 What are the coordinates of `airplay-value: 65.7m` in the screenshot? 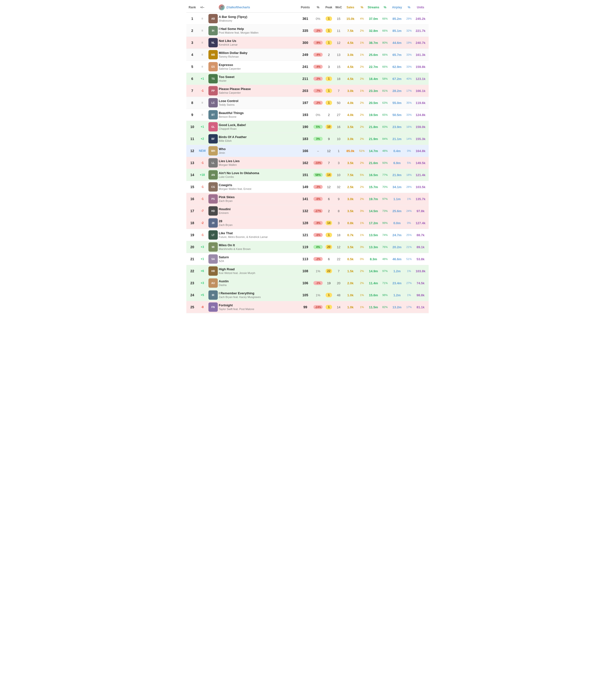 It's located at (397, 55).